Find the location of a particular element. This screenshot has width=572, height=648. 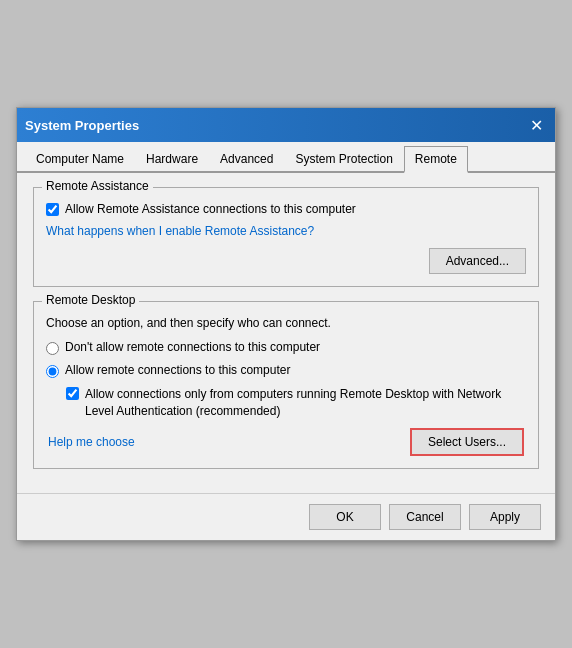

remote-assistance-title: Remote Assistance is located at coordinates (98, 186).